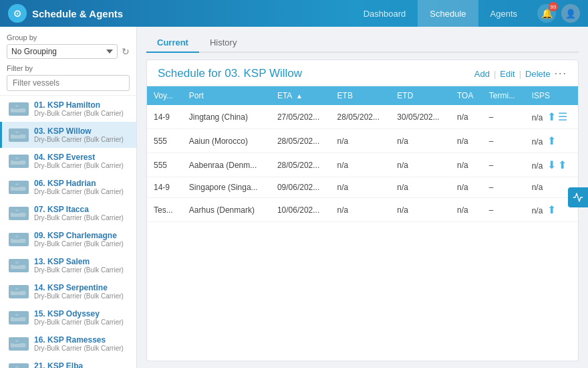 The width and height of the screenshot is (588, 368). I want to click on cell-voy: 14-9, so click(164, 117).